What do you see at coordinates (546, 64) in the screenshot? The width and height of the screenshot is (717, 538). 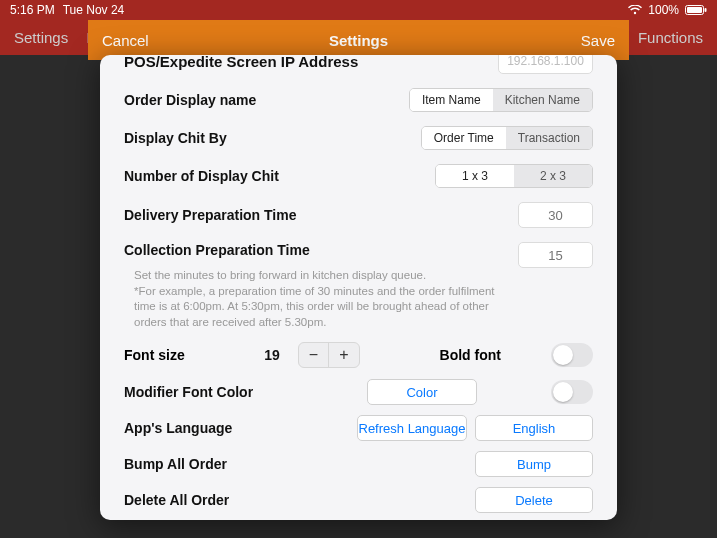 I see `pos-ip-input: 192.168.1.100` at bounding box center [546, 64].